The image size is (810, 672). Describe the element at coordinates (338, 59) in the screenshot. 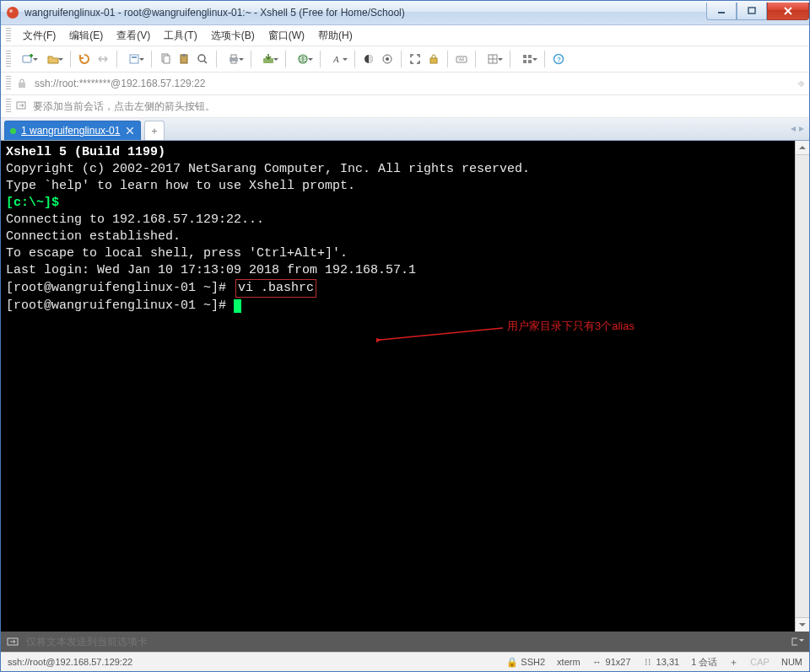

I see `font-button: A` at that location.